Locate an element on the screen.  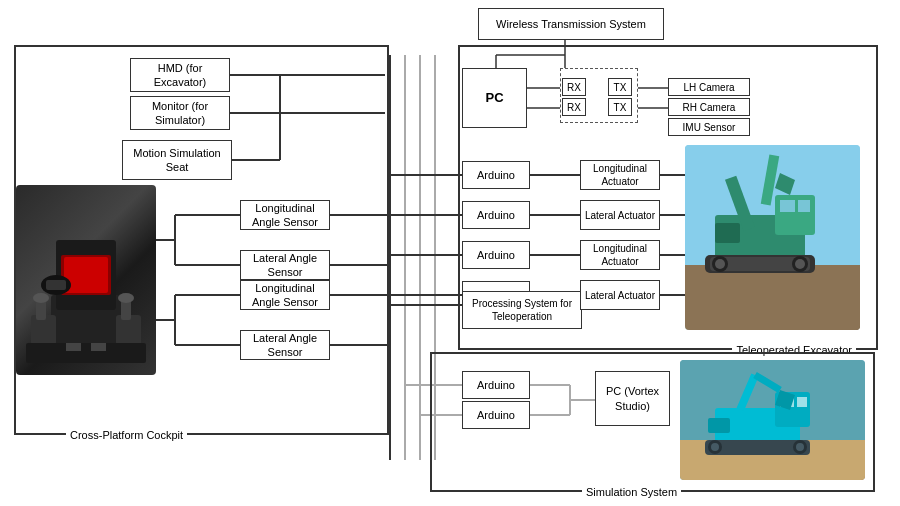
cockpit-image is located at coordinates (86, 280).